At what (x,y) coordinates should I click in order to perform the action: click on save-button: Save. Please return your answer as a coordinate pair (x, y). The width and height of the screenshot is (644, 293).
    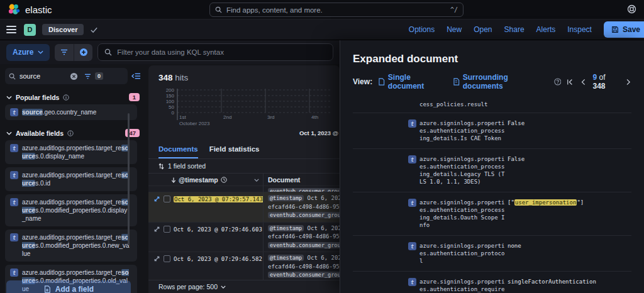
    Looking at the image, I should click on (624, 30).